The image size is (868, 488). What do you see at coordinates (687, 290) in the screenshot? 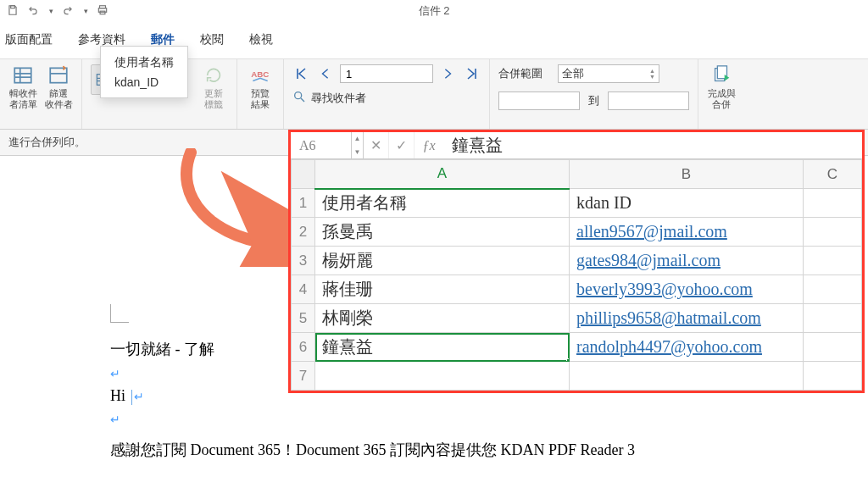
I see `cell: beverly3993@yohoo.com` at bounding box center [687, 290].